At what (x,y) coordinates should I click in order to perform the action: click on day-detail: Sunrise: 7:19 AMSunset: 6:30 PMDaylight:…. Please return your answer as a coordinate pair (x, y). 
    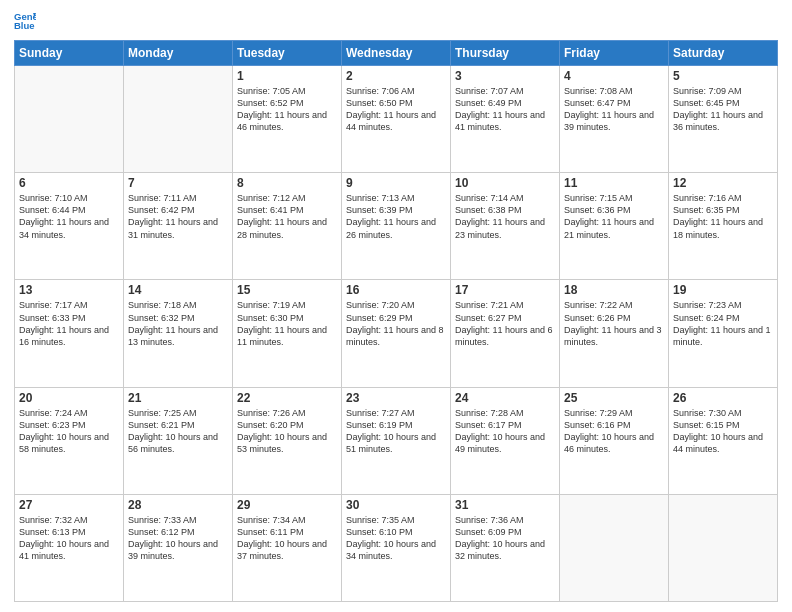
    Looking at the image, I should click on (287, 324).